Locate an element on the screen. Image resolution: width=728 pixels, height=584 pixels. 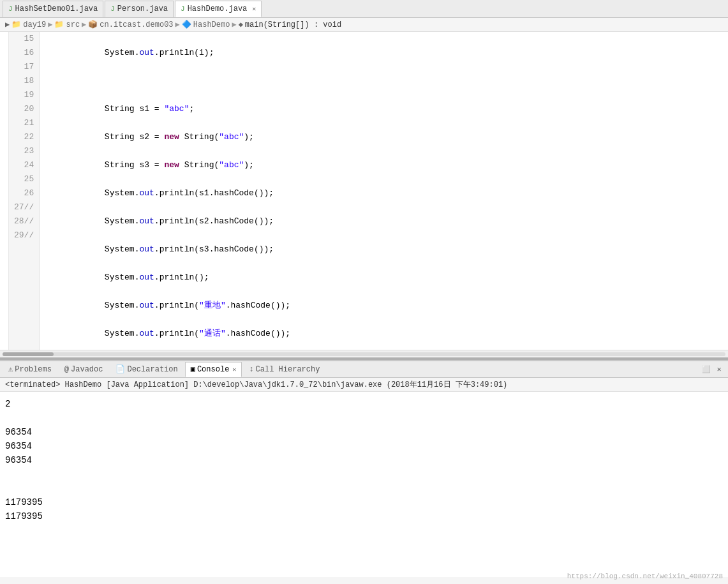
breadcrumb-class: HashDemo is located at coordinates (212, 25).